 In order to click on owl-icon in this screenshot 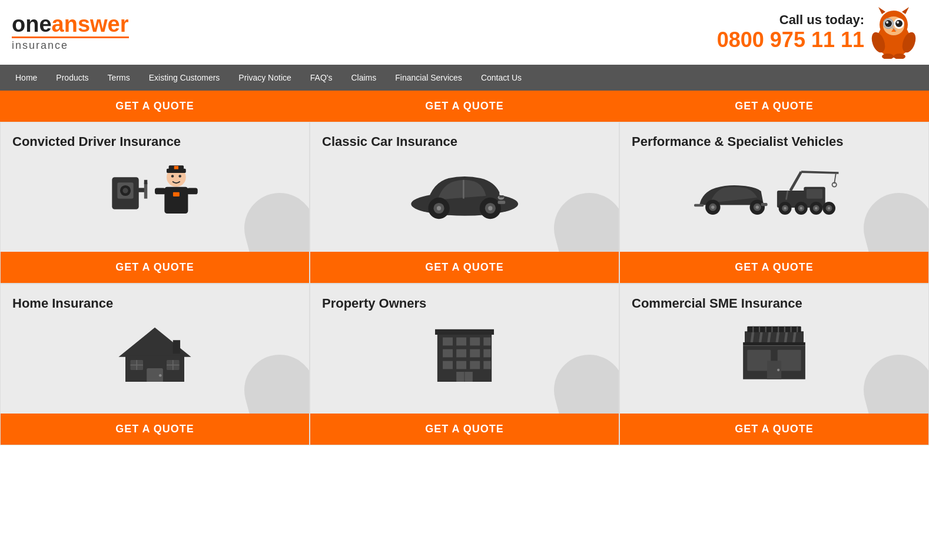, I will do `click(894, 32)`.